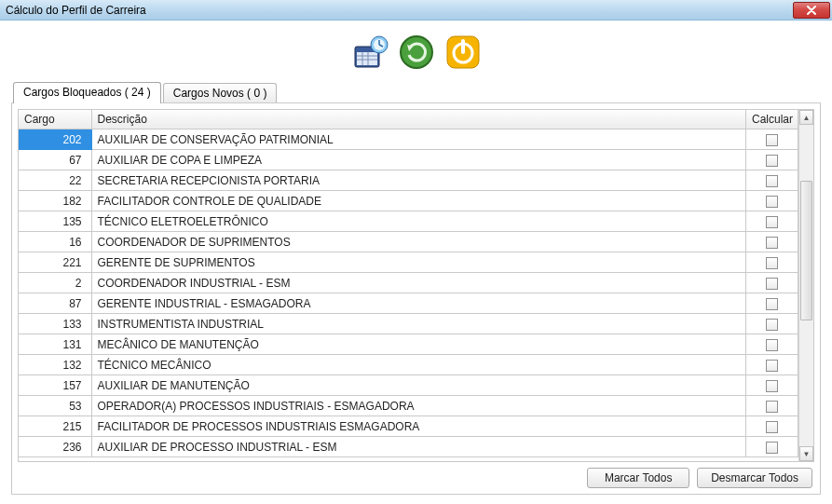 This screenshot has width=832, height=504. What do you see at coordinates (55, 119) in the screenshot?
I see `col-header-cargo: Cargo` at bounding box center [55, 119].